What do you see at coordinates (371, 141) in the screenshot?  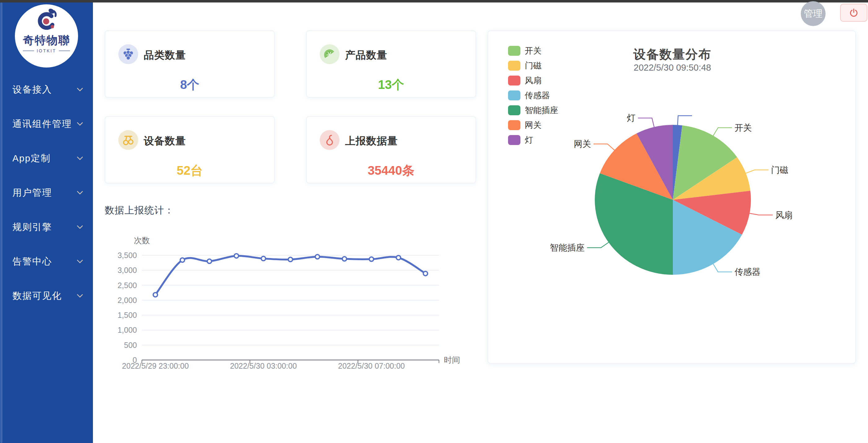 I see `stat-card-title: 上报数据量` at bounding box center [371, 141].